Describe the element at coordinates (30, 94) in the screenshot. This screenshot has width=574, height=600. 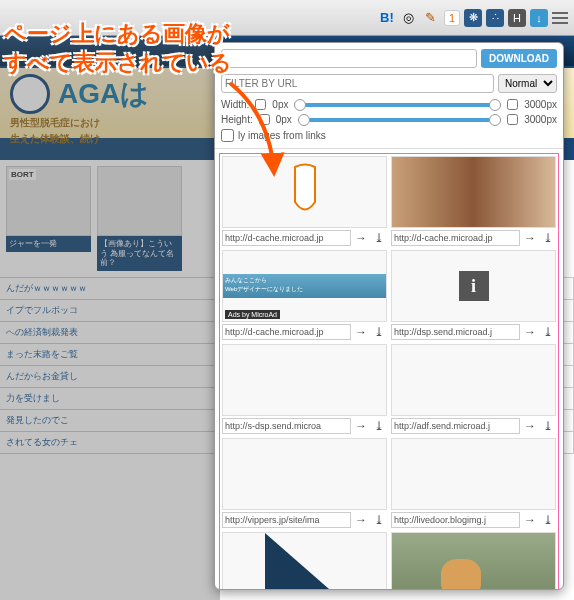
I see `site-logo-icon` at that location.